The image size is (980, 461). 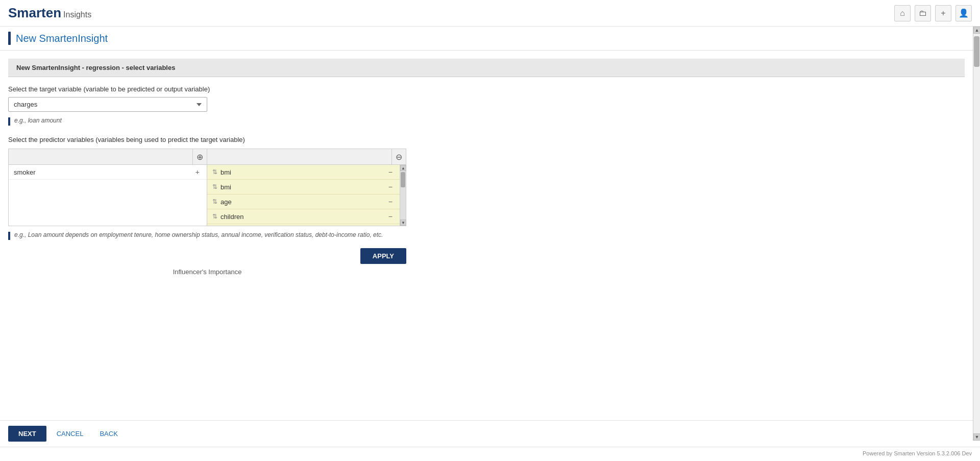 What do you see at coordinates (403, 180) in the screenshot?
I see `scroll-thumb` at bounding box center [403, 180].